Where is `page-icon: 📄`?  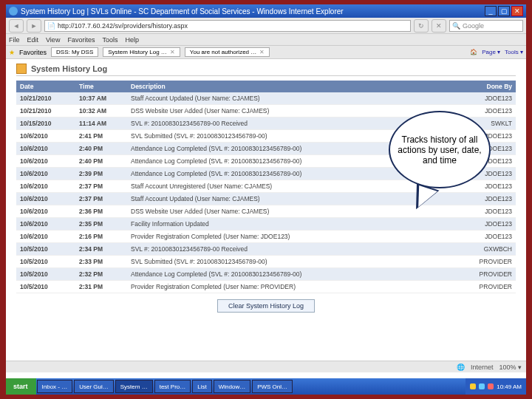
page-icon: 📄 is located at coordinates (52, 26).